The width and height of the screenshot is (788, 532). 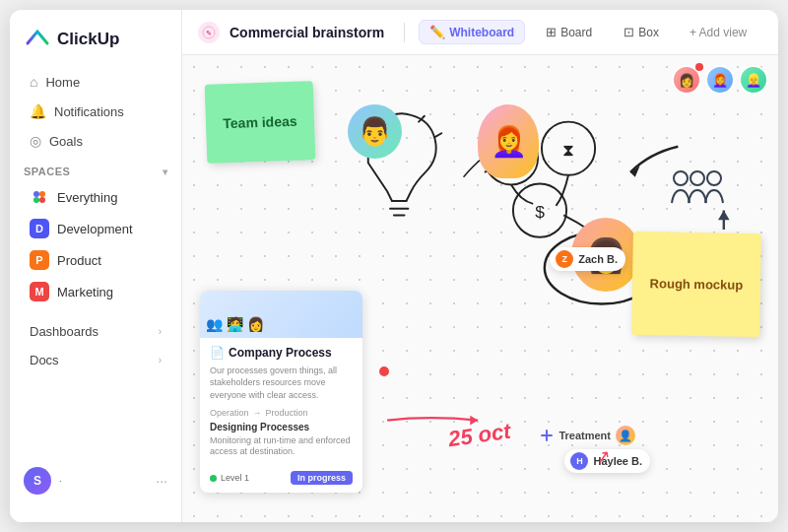 I want to click on logo: ClickUp, so click(x=96, y=44).